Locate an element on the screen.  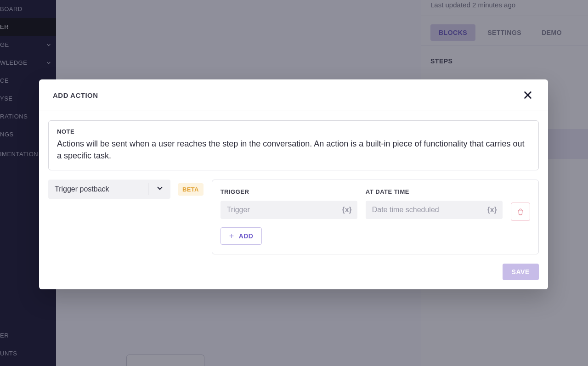
plus-icon: + is located at coordinates (232, 236).